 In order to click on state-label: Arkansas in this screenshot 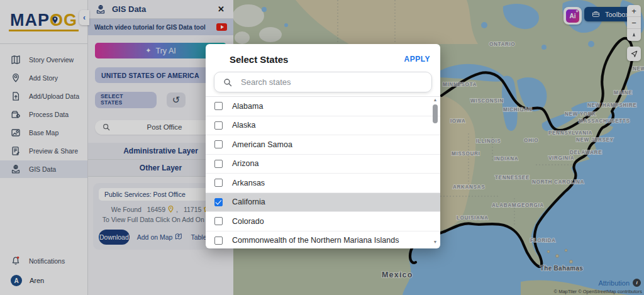, I will do `click(248, 183)`.